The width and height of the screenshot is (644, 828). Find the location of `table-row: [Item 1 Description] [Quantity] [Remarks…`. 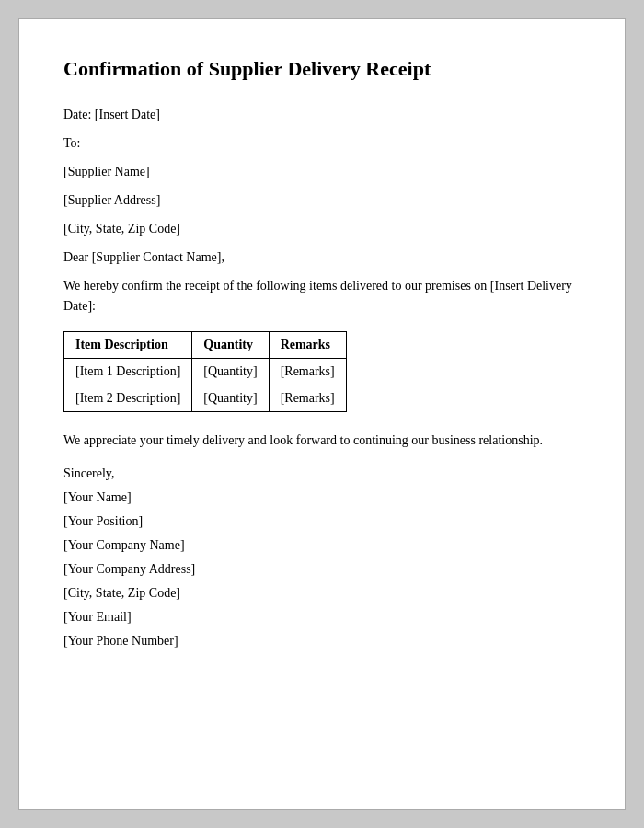

table-row: [Item 1 Description] [Quantity] [Remarks… is located at coordinates (206, 372).